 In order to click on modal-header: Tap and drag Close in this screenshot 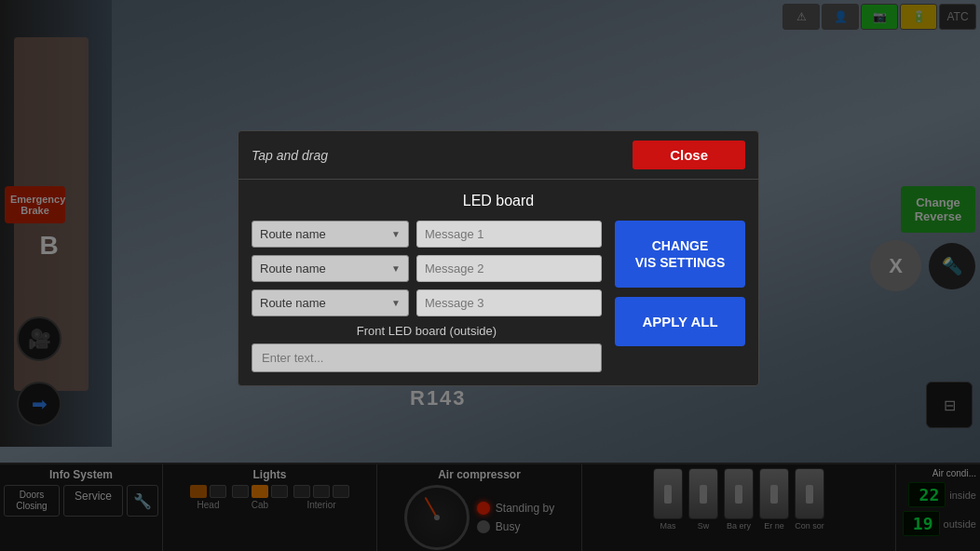, I will do `click(498, 155)`.